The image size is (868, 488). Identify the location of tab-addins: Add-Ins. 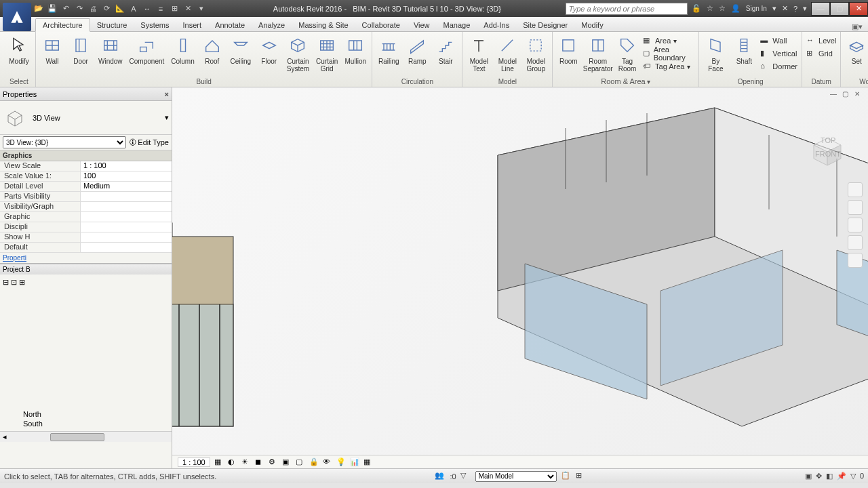
(496, 25).